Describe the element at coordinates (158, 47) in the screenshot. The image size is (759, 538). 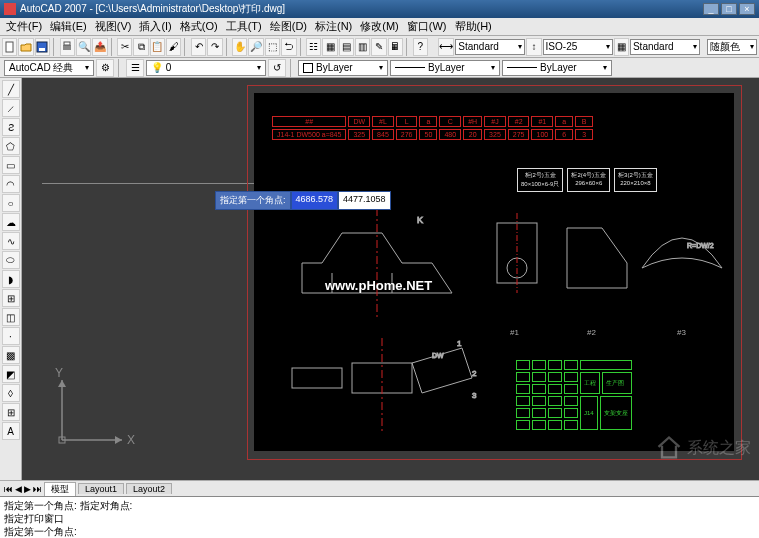
I see `paste-icon: 📋` at that location.